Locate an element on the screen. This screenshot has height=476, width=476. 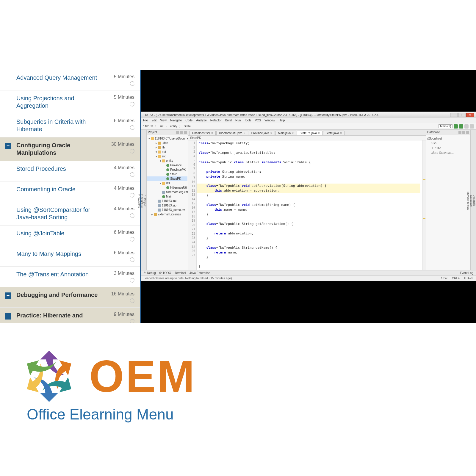
code-line: return abbreviation; is located at coordinates (309, 234).